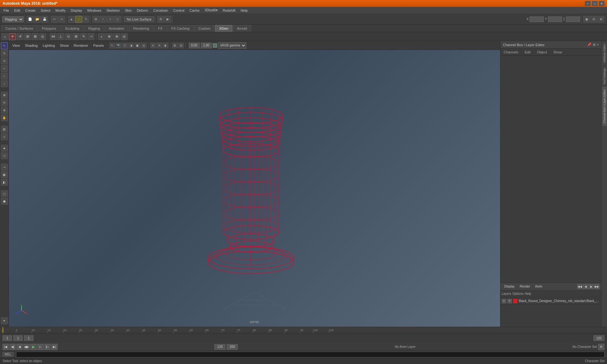  I want to click on module-selector: Rigging, so click(13, 19).